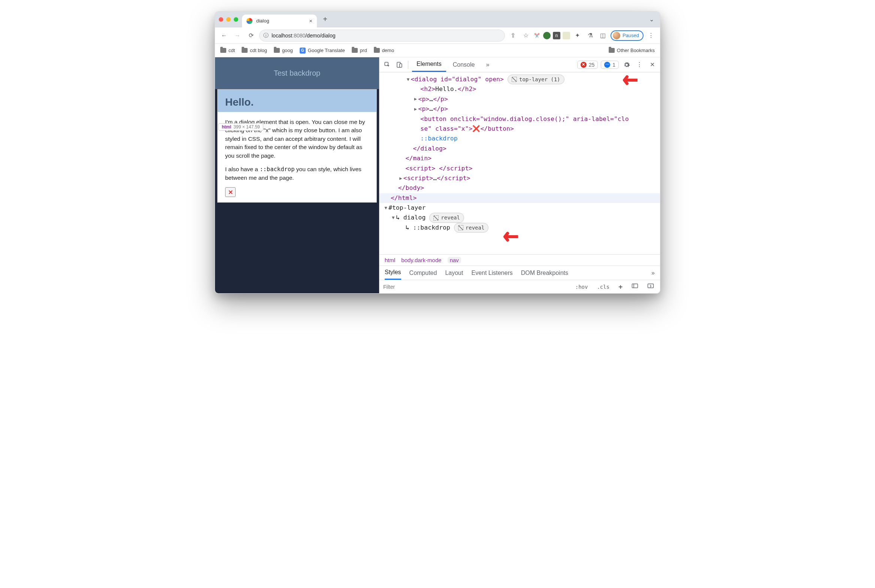 The image size is (875, 588). Describe the element at coordinates (653, 273) in the screenshot. I see `subtab-overflow: »` at that location.